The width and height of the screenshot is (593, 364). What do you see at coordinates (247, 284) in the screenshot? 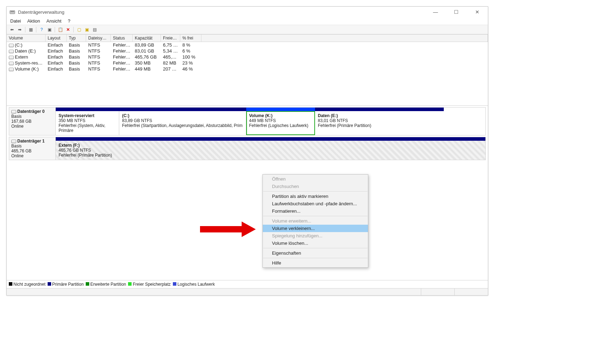
I see `legend: Nicht zugeordnetPrimäre PartitionErweite…` at bounding box center [247, 284].